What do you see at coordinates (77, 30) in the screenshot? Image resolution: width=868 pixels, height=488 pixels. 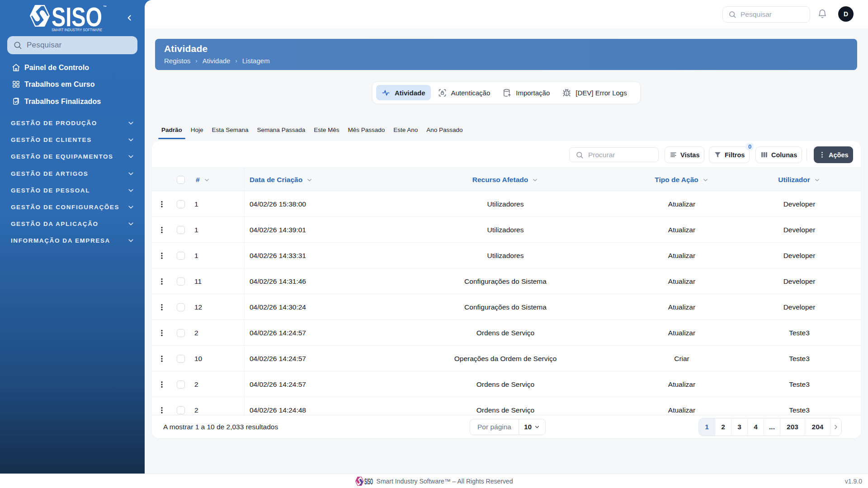 I see `svg-text: SMART INDUSTRY SOFTWARE` at bounding box center [77, 30].